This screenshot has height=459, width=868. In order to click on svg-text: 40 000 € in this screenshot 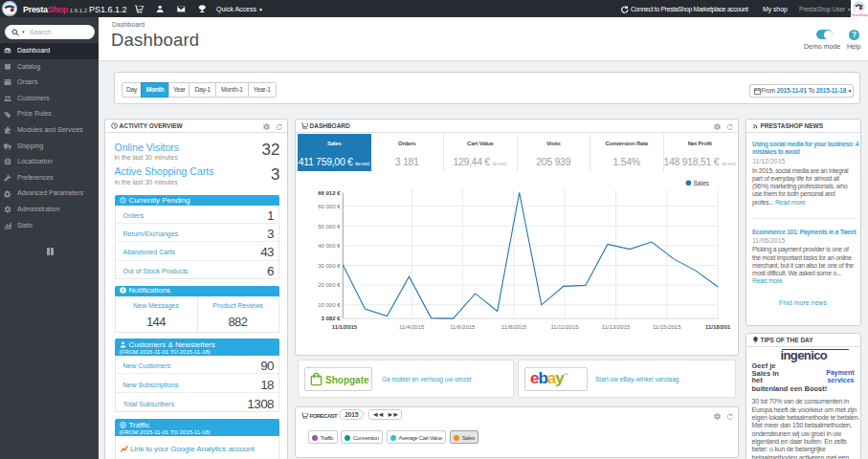, I will do `click(329, 246)`.